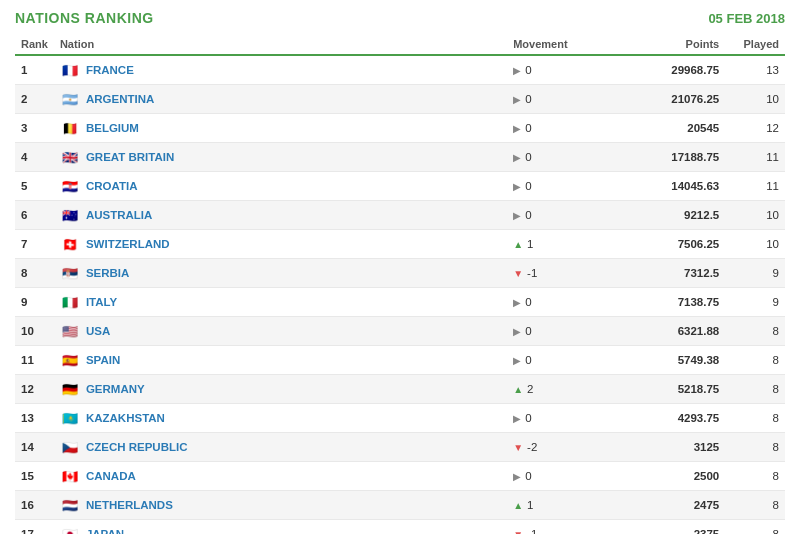  What do you see at coordinates (676, 186) in the screenshot?
I see `points-cell: 14045.63` at bounding box center [676, 186].